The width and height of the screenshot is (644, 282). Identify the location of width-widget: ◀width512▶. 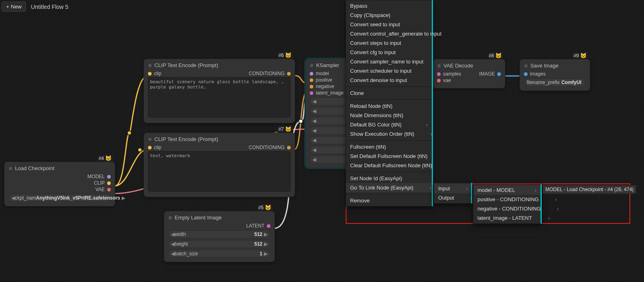
(219, 234).